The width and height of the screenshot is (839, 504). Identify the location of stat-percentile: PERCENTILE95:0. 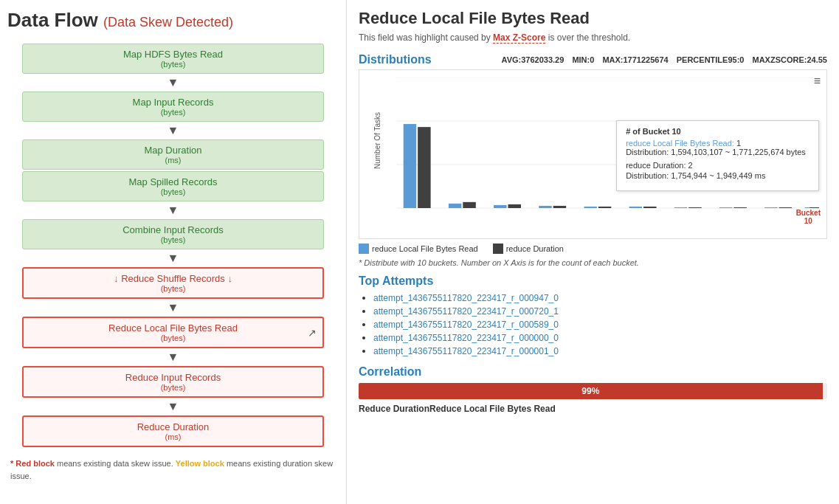
(711, 60).